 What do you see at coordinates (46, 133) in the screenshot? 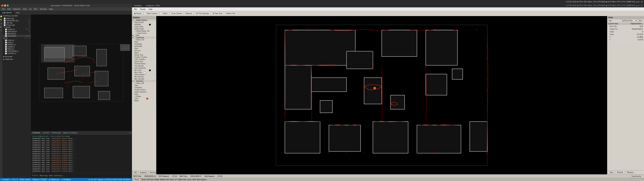
I see `output-tab: OUTPUT` at bounding box center [46, 133].